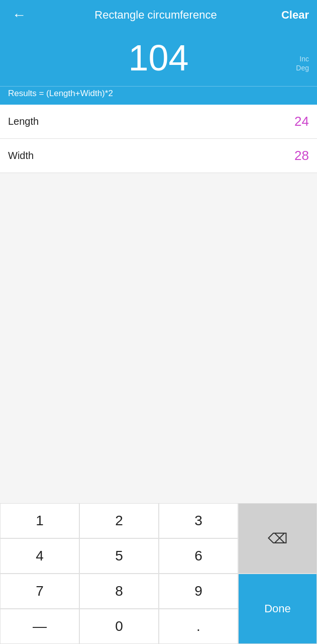  What do you see at coordinates (302, 68) in the screenshot?
I see `unit-deg-toggle: Deg` at bounding box center [302, 68].